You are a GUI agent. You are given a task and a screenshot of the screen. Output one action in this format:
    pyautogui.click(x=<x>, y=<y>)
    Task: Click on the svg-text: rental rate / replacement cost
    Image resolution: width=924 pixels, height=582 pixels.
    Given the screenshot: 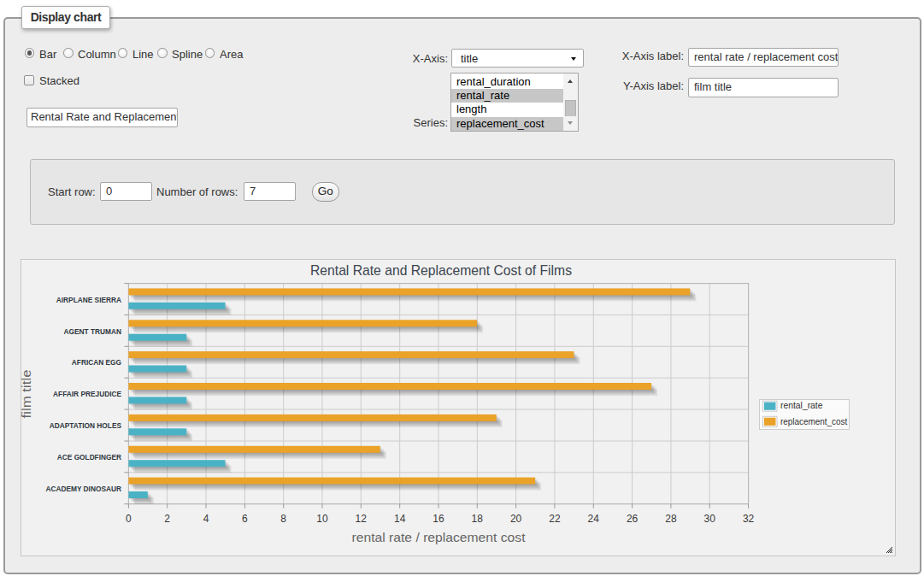 What is the action you would take?
    pyautogui.click(x=439, y=537)
    